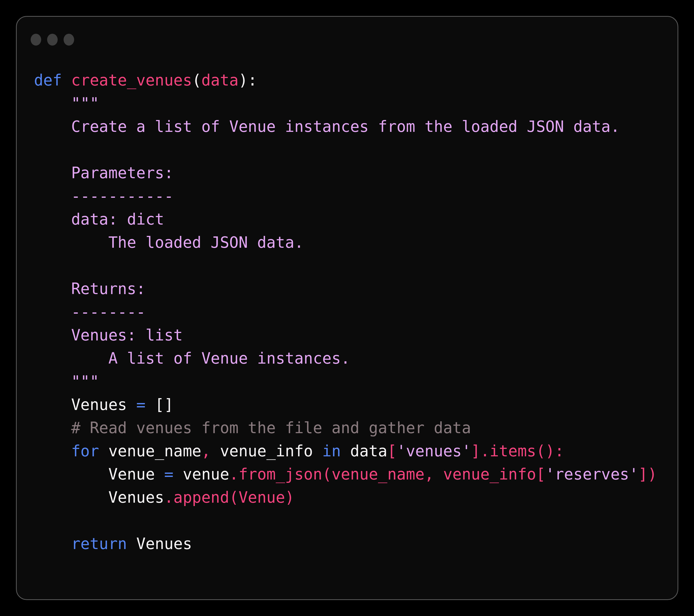 This screenshot has width=694, height=616. Describe the element at coordinates (230, 497) in the screenshot. I see `code-token: .append(Venue)` at that location.